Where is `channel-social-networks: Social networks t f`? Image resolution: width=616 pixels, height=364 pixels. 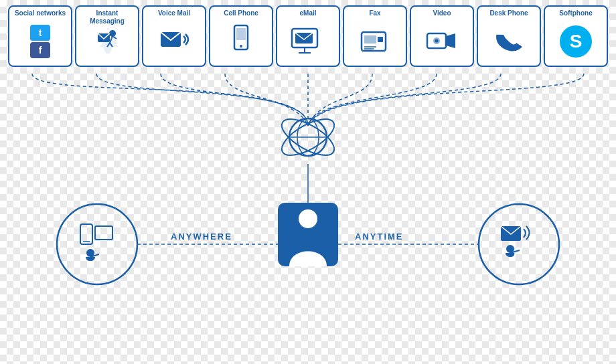
channel-social-networks: Social networks t f is located at coordinates (40, 36).